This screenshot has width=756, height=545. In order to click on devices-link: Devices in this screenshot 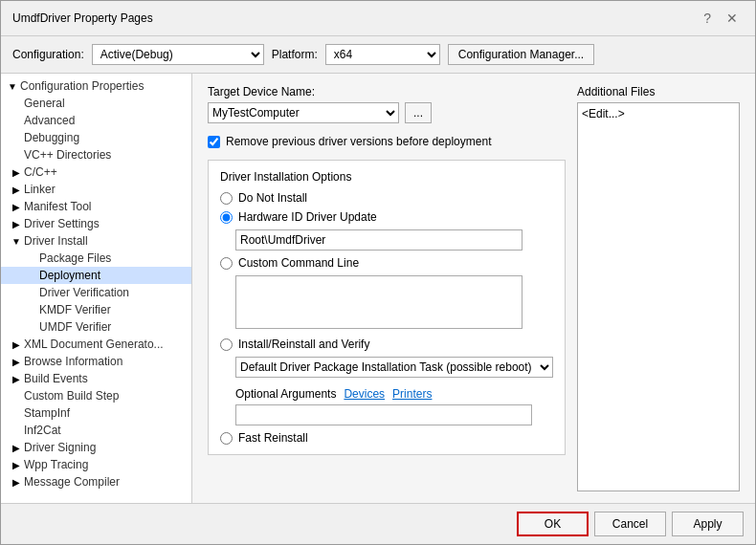, I will do `click(364, 394)`.